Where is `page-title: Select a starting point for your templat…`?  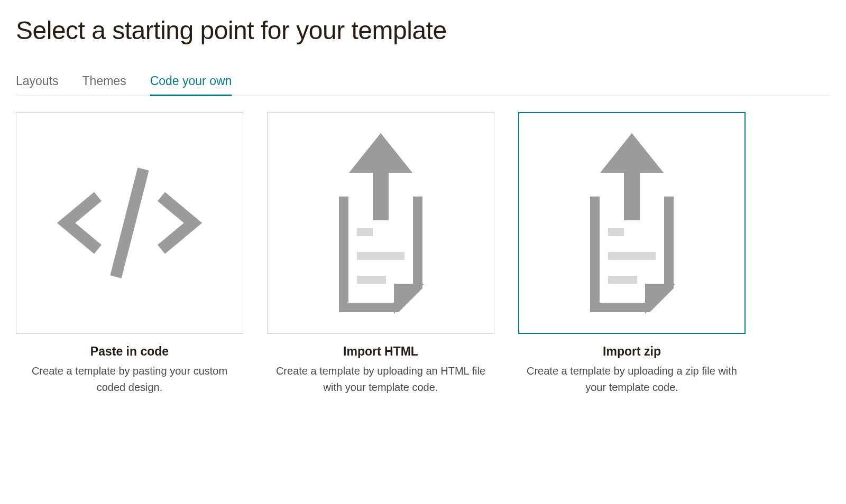
page-title: Select a starting point for your templat… is located at coordinates (423, 31).